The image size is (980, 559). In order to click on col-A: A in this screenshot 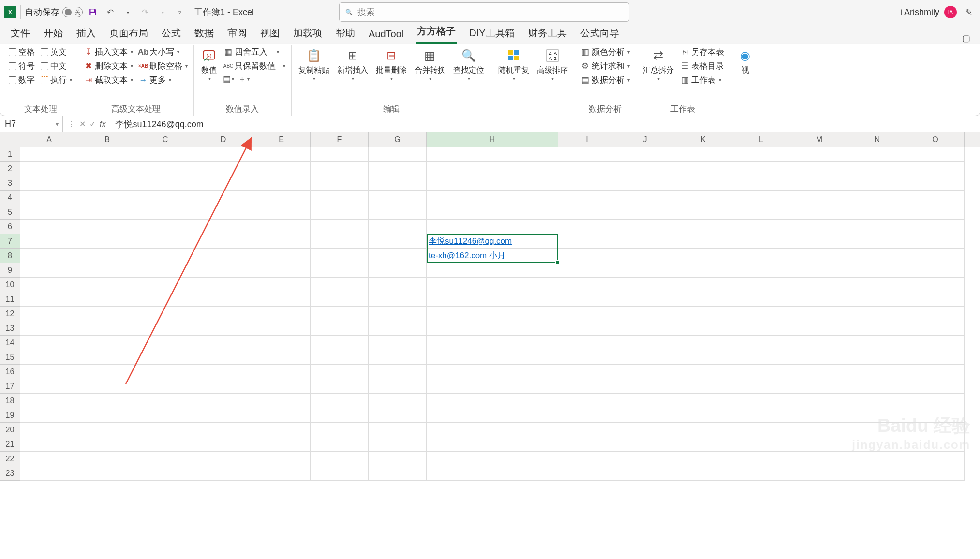, I will do `click(49, 139)`.